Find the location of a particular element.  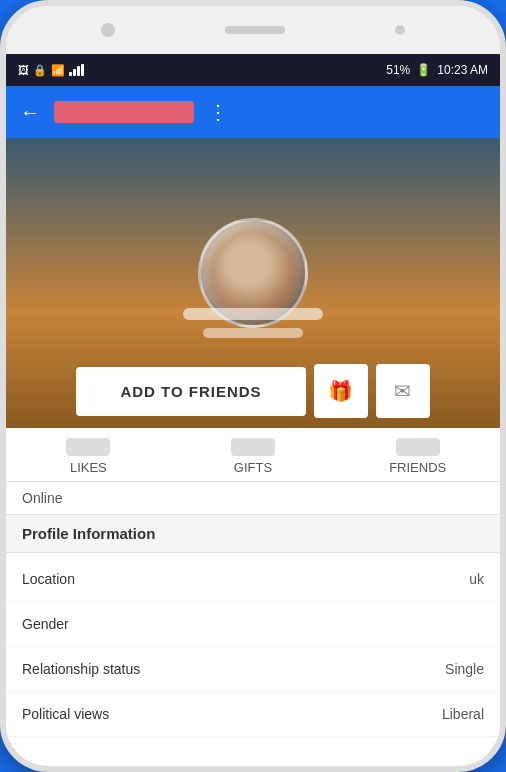

table-row: Gender is located at coordinates (253, 624).